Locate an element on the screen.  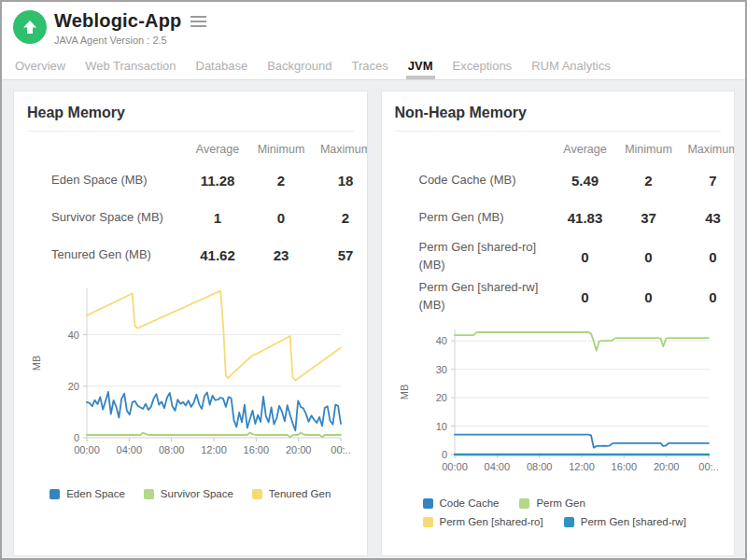
legend-item: Eden Space is located at coordinates (88, 494).